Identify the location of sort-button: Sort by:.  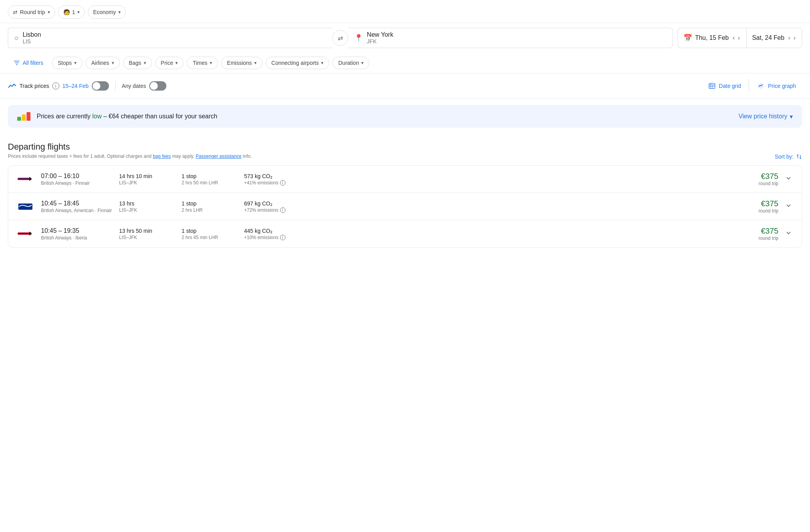
(789, 157).